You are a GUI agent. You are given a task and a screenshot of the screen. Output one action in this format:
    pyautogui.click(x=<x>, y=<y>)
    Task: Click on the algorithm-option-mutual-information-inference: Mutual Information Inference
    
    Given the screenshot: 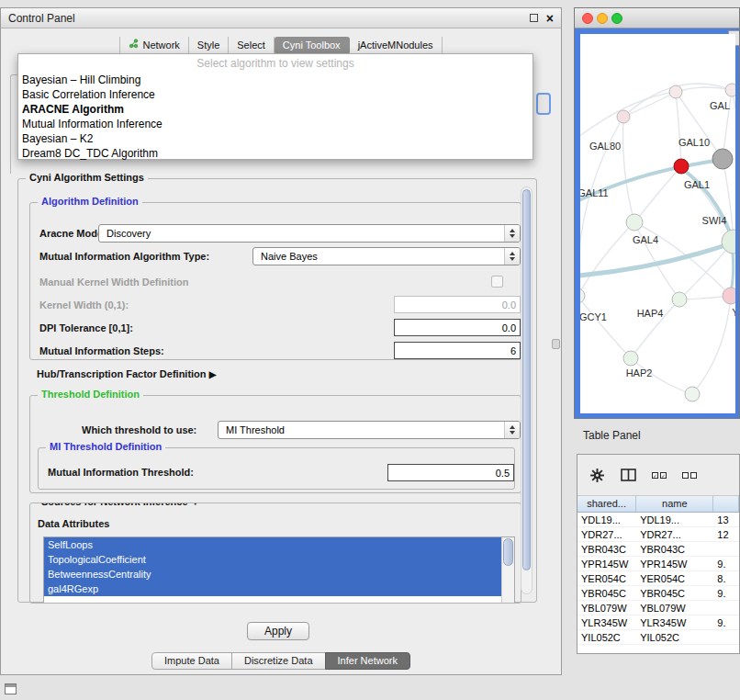 What is the action you would take?
    pyautogui.click(x=275, y=124)
    